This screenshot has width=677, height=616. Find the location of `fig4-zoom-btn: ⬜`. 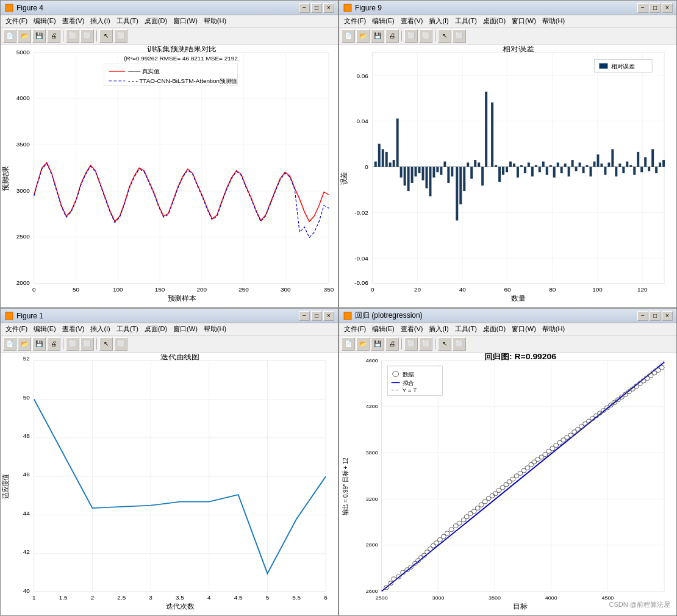

fig4-zoom-btn: ⬜ is located at coordinates (73, 36).